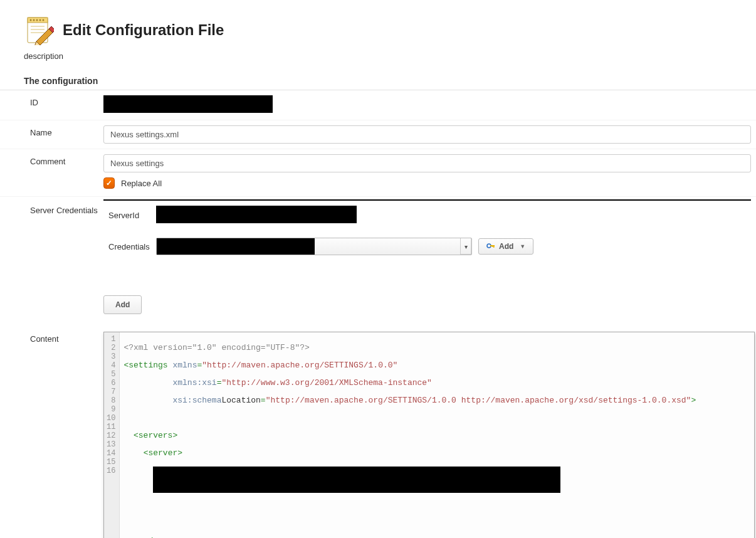 Image resolution: width=756 pixels, height=538 pixels. Describe the element at coordinates (256, 214) in the screenshot. I see `serverid-value-redacted` at that location.